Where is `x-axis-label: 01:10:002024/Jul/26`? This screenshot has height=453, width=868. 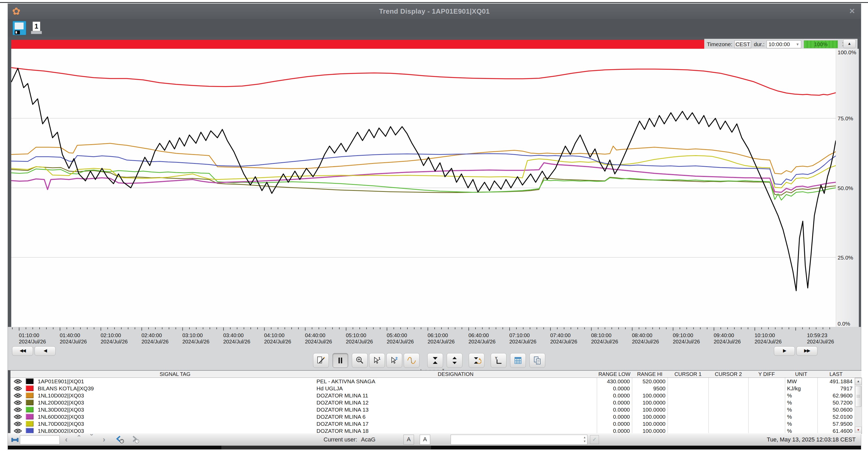
x-axis-label: 01:10:002024/Jul/26 is located at coordinates (32, 338).